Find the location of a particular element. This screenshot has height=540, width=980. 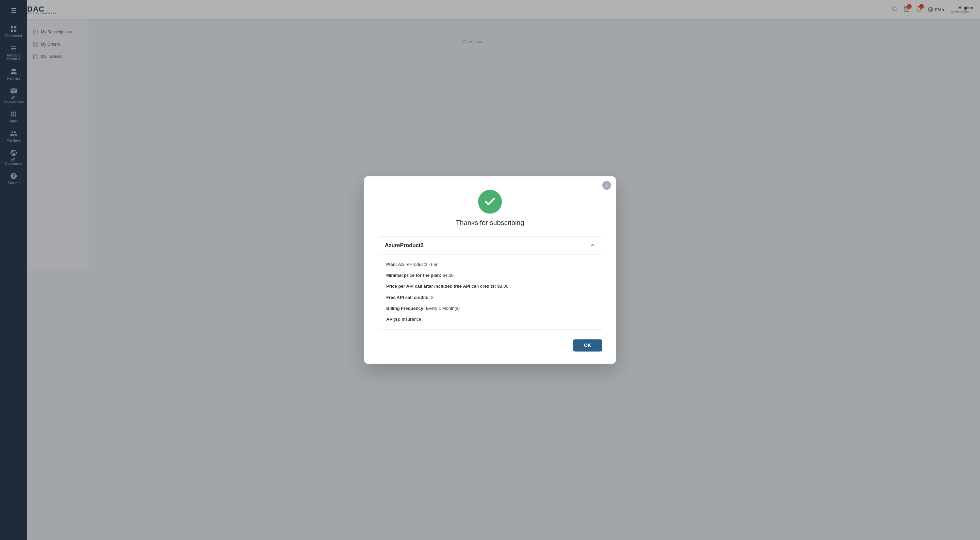

plan-value-text: AzureProduct2 -Tier is located at coordinates (418, 264).